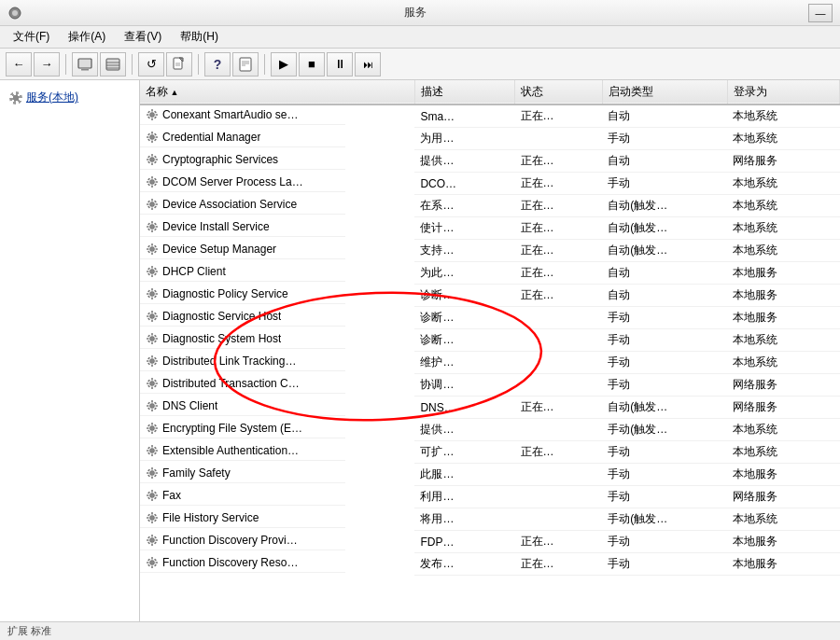  What do you see at coordinates (490, 452) in the screenshot?
I see `table-row: Extensible Authentication…可扩…正在…手动本地系统` at bounding box center [490, 452].